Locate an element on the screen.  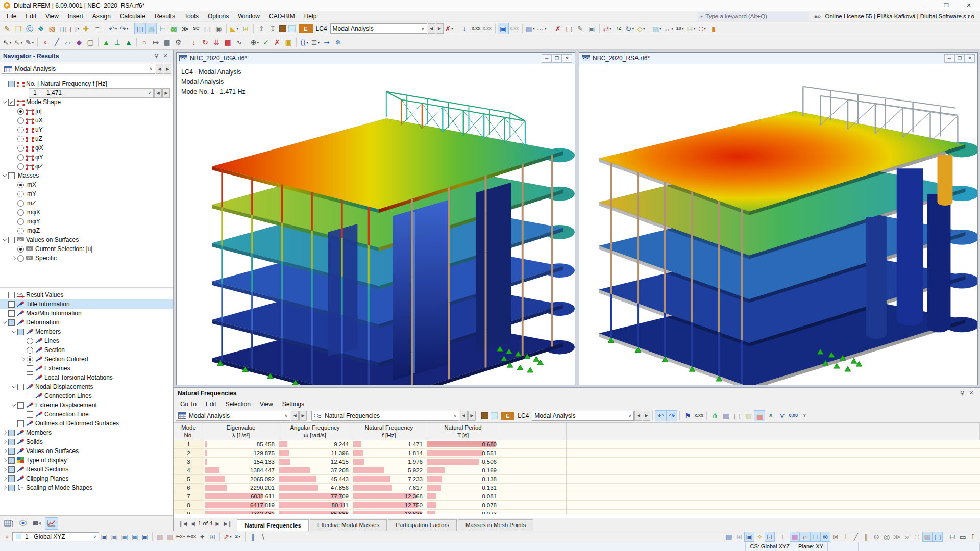
panels-icon: ▥▾ is located at coordinates (530, 29).